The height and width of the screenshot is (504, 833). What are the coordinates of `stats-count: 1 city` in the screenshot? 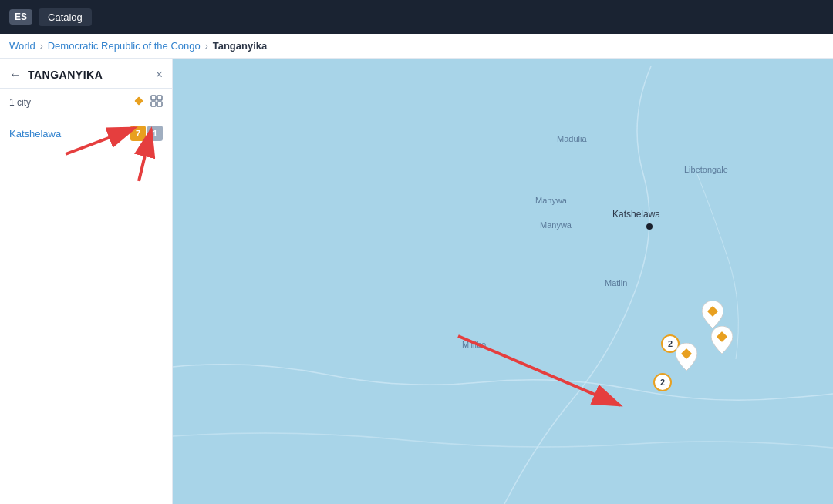 It's located at (68, 102).